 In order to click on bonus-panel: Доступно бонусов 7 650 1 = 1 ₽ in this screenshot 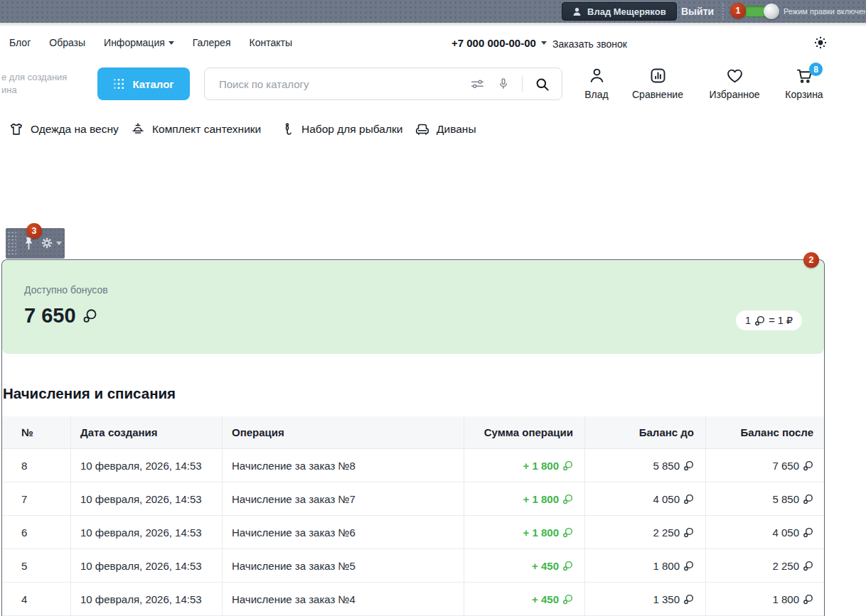, I will do `click(413, 307)`.